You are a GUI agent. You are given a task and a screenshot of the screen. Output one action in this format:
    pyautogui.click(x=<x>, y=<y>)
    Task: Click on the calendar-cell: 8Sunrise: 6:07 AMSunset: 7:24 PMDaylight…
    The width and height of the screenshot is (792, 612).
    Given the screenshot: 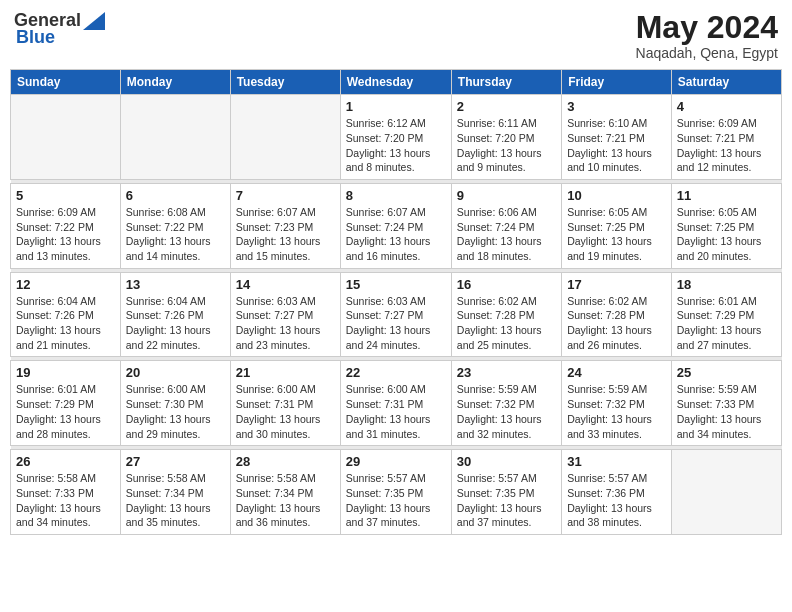 What is the action you would take?
    pyautogui.click(x=396, y=226)
    